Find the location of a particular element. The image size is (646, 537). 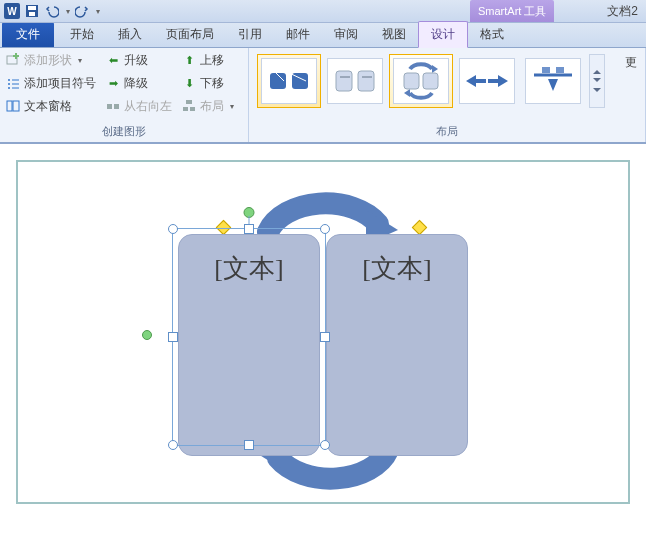

layout-label: 布局 is located at coordinates (212, 106).